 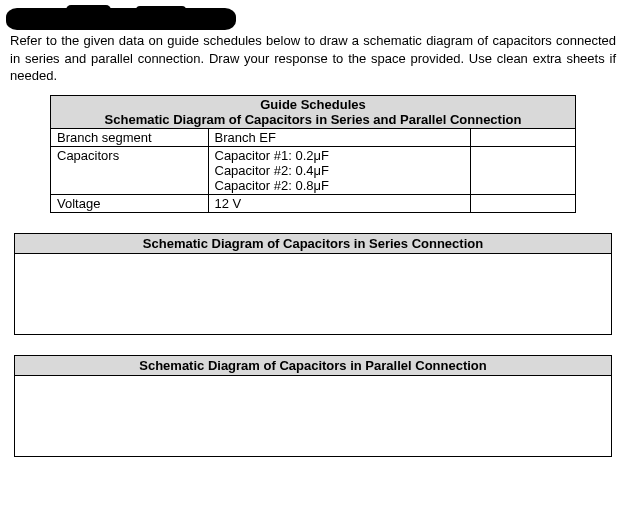 What do you see at coordinates (313, 58) in the screenshot?
I see `intro-paragraph: Refer to the given data on guide schedul…` at bounding box center [313, 58].